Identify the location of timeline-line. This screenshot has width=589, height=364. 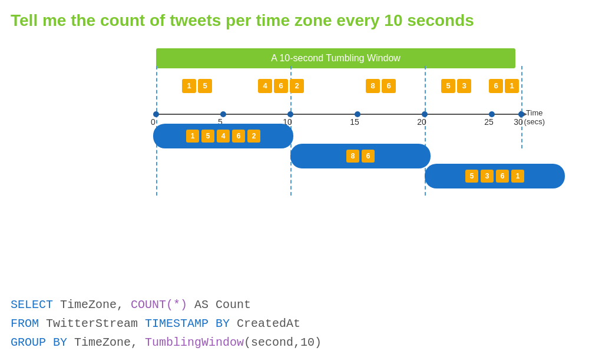
(339, 114).